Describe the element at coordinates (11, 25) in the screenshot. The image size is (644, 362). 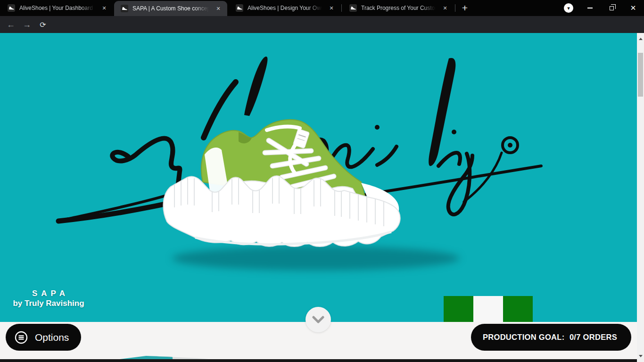
I see `back-button: ←` at that location.